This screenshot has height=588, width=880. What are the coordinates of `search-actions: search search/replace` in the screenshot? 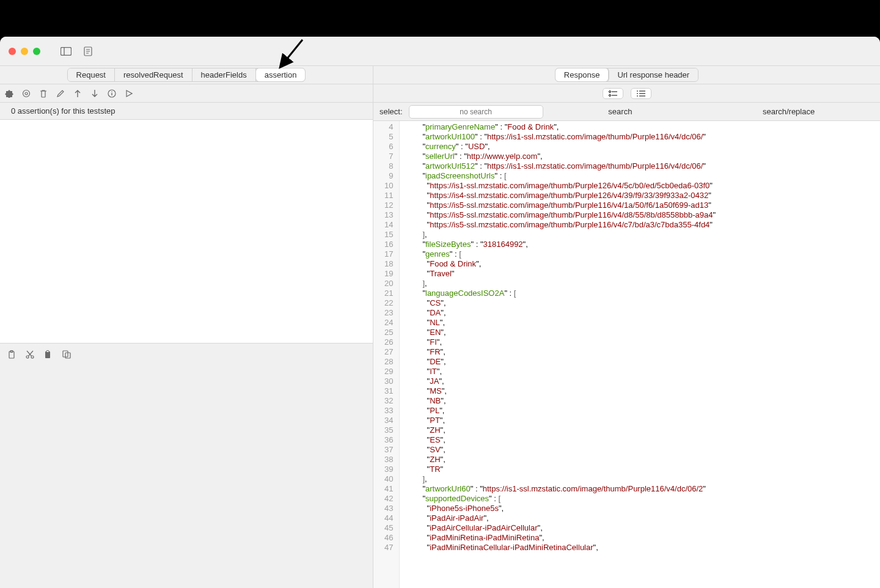 It's located at (711, 111).